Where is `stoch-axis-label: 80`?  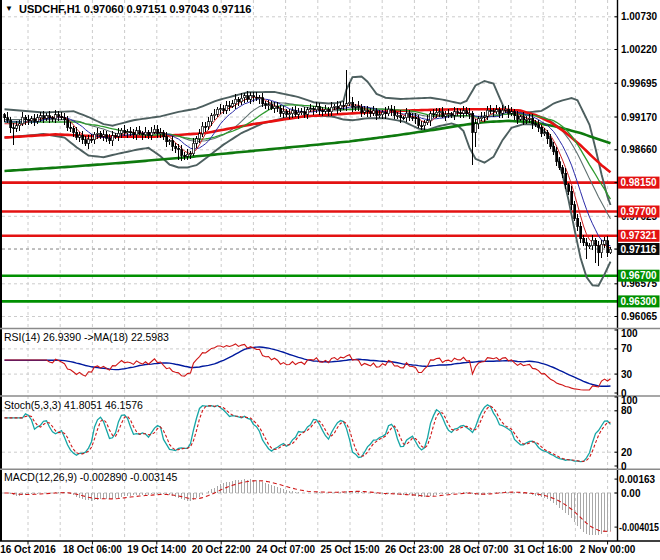 stoch-axis-label: 80 is located at coordinates (627, 410).